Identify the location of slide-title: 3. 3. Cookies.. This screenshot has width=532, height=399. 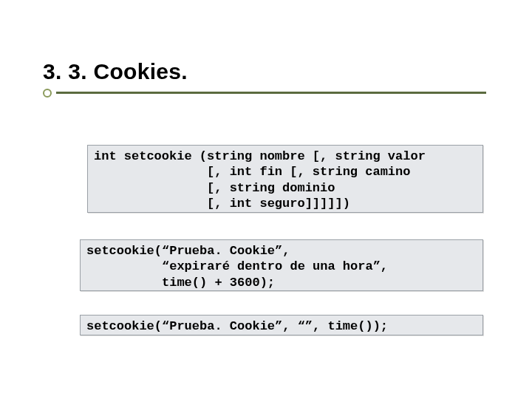
(266, 72).